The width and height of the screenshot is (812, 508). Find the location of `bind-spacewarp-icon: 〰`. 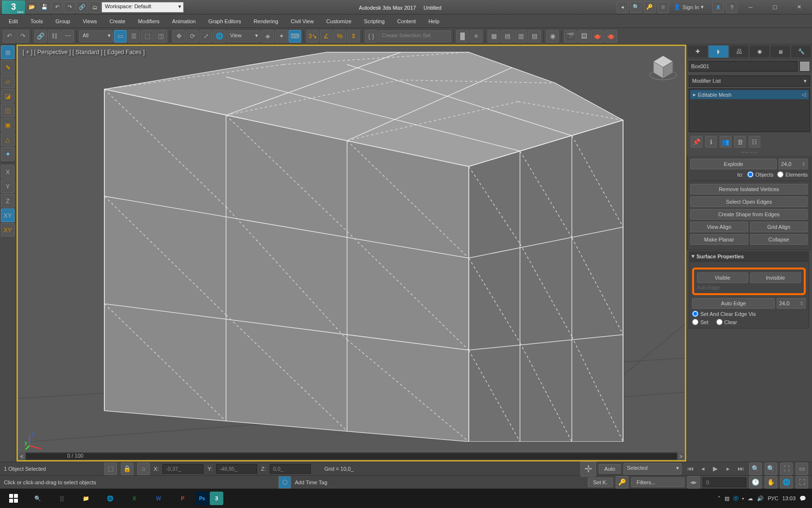

bind-spacewarp-icon: 〰 is located at coordinates (68, 36).